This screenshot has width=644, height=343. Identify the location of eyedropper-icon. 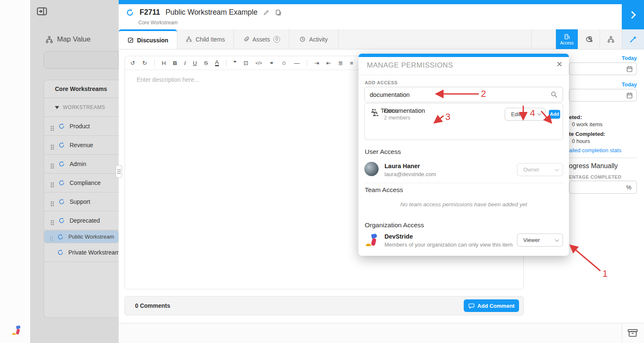
(633, 39).